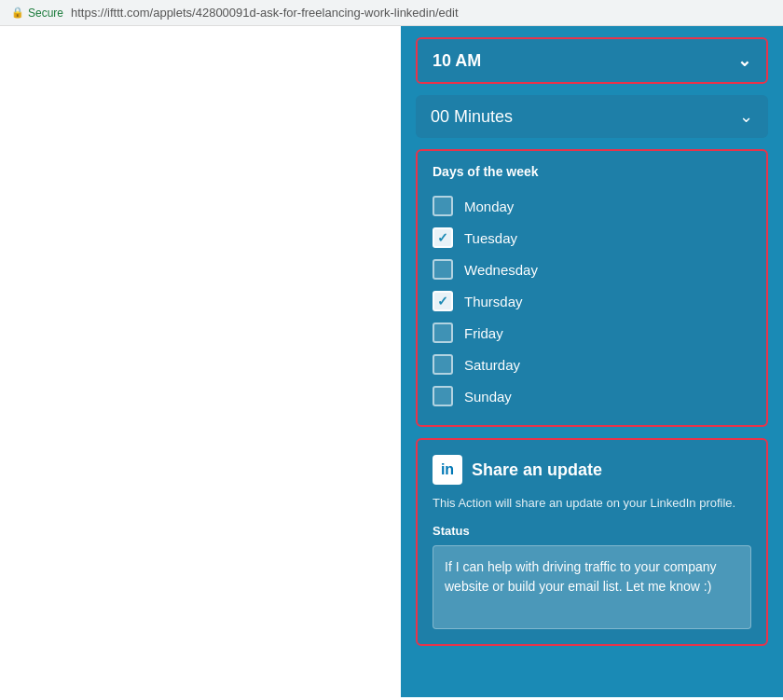  Describe the element at coordinates (488, 207) in the screenshot. I see `monday-label: Monday` at that location.